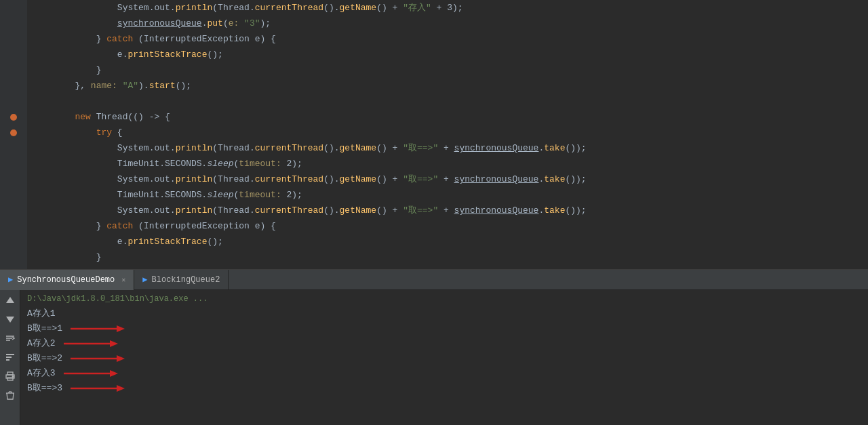 The width and height of the screenshot is (868, 425). What do you see at coordinates (186, 280) in the screenshot?
I see `tab-label: BlockingQueue2` at bounding box center [186, 280].